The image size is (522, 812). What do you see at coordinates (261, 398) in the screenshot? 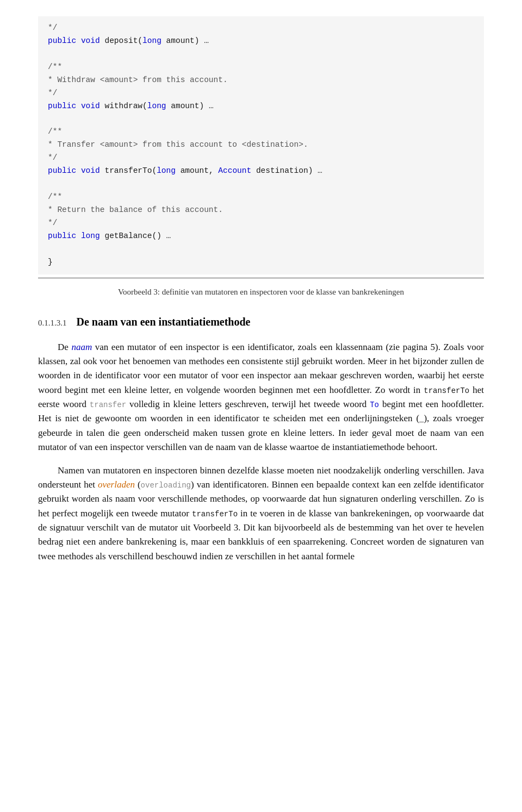
I see `paragraph-1: De naam van een mutator of een inspector…` at bounding box center [261, 398].